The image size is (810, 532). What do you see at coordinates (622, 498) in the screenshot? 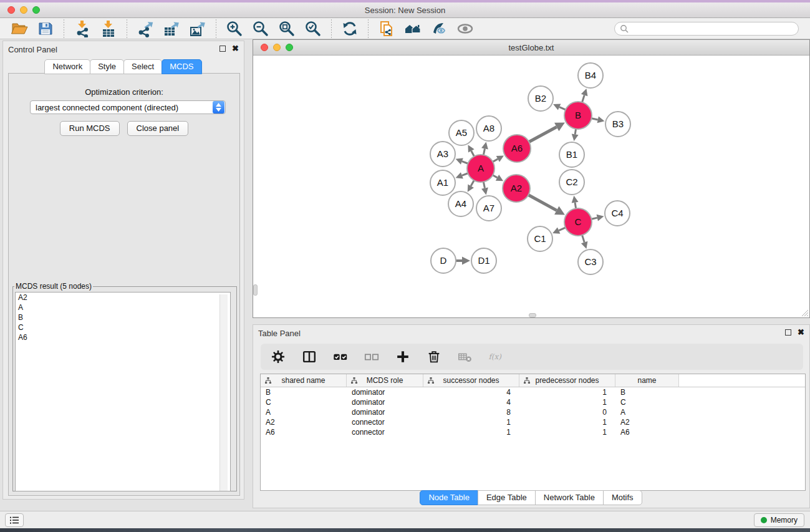
I see `table-tab-motifs: Motifs` at bounding box center [622, 498].